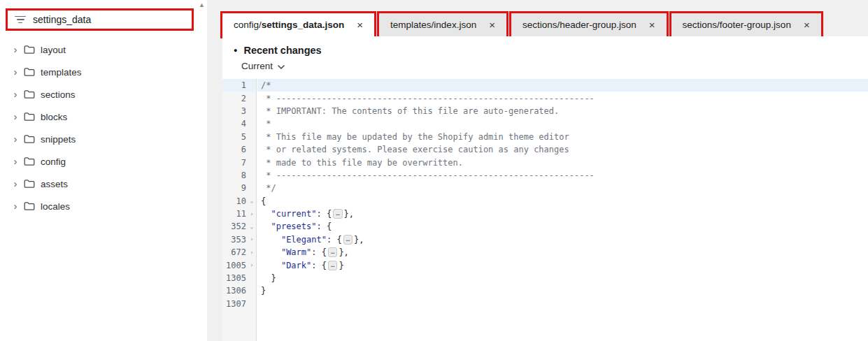 The width and height of the screenshot is (868, 341). Describe the element at coordinates (410, 111) in the screenshot. I see `comment-text: * IMPORTANT: The contents of this file a…` at that location.